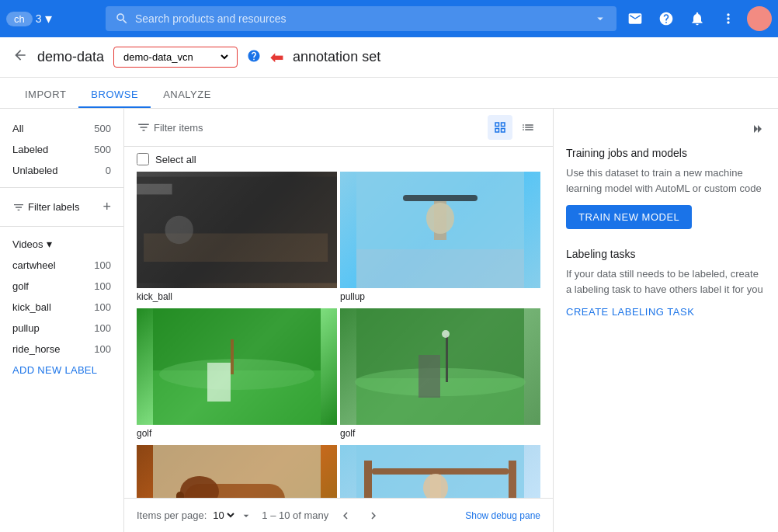 The image size is (778, 532). What do you see at coordinates (19, 19) in the screenshot?
I see `app-chip: ch` at bounding box center [19, 19].